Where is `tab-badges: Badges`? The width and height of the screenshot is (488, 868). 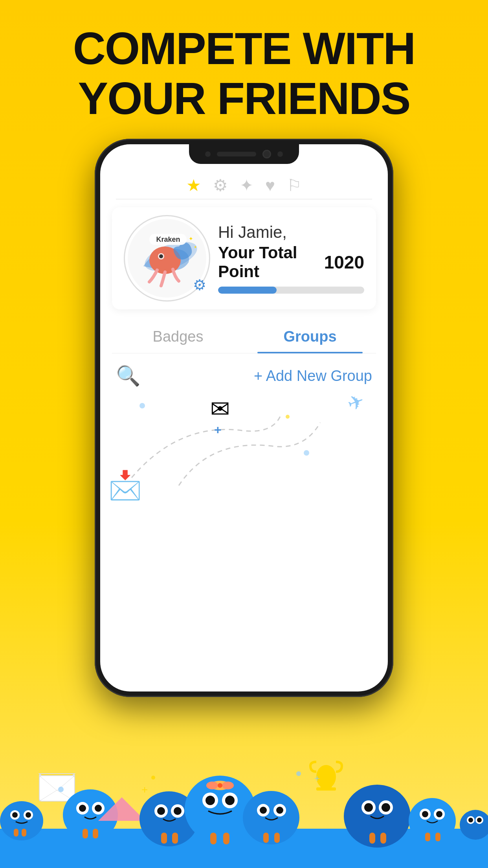
tab-badges: Badges is located at coordinates (178, 335).